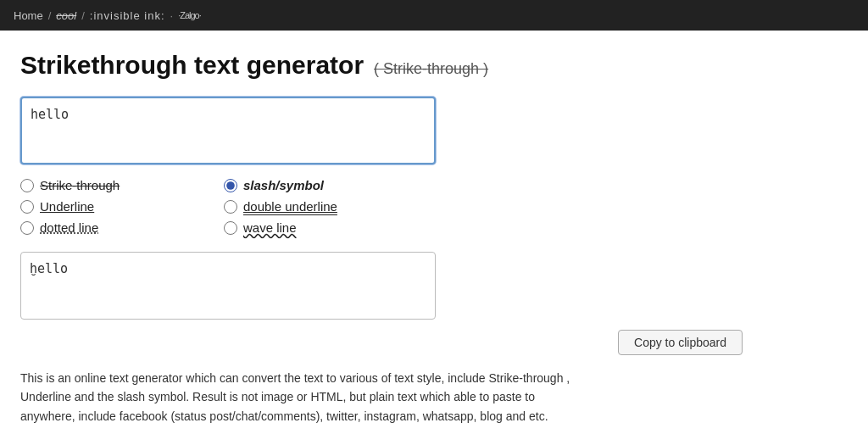  What do you see at coordinates (231, 186) in the screenshot?
I see `radio-slash` at bounding box center [231, 186].